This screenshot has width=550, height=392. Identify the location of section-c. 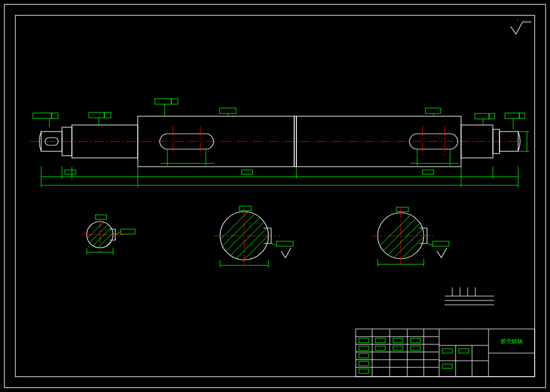
(411, 238).